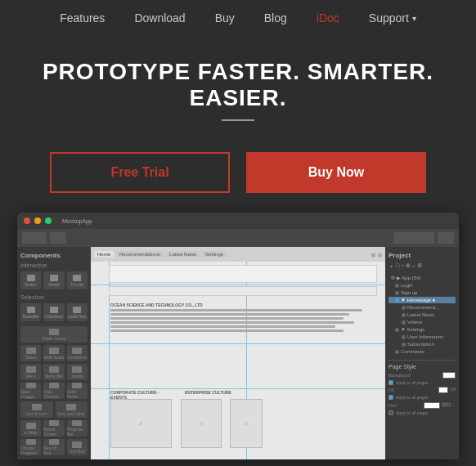 The image size is (476, 466). Describe the element at coordinates (328, 18) in the screenshot. I see `nav-idoc: iDoc` at that location.